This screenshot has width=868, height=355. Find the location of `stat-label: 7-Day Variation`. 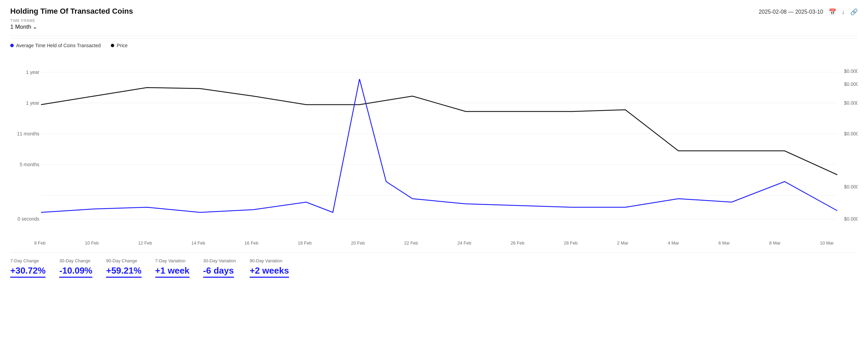

stat-label: 7-Day Variation is located at coordinates (172, 261).